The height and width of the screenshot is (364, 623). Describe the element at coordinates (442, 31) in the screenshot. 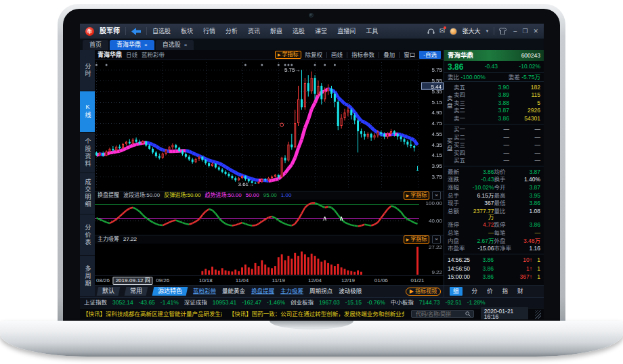

I see `mail-icon: ✉` at that location.